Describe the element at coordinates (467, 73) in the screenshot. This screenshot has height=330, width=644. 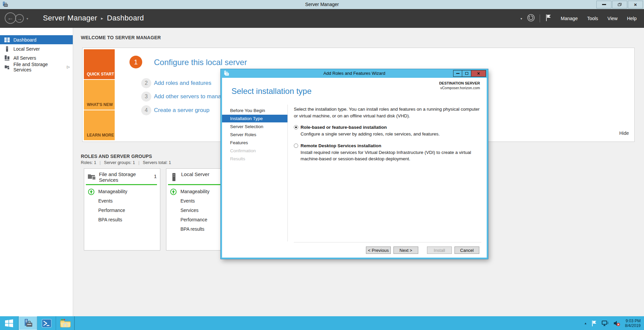
I see `maximize-icon` at that location.